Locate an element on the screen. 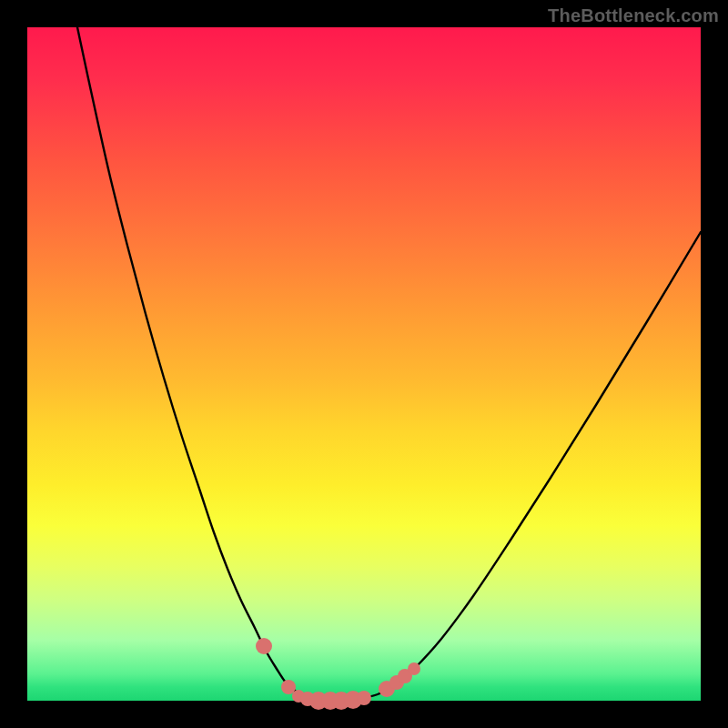  watermark-text: TheBottleneck.com is located at coordinates (633, 16).